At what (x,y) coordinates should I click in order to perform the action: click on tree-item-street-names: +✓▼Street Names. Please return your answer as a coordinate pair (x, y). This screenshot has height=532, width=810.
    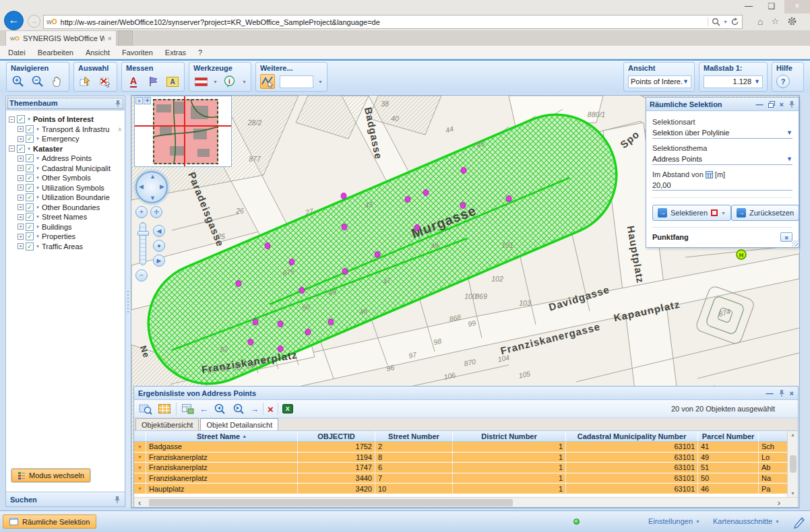
    Looking at the image, I should click on (65, 217).